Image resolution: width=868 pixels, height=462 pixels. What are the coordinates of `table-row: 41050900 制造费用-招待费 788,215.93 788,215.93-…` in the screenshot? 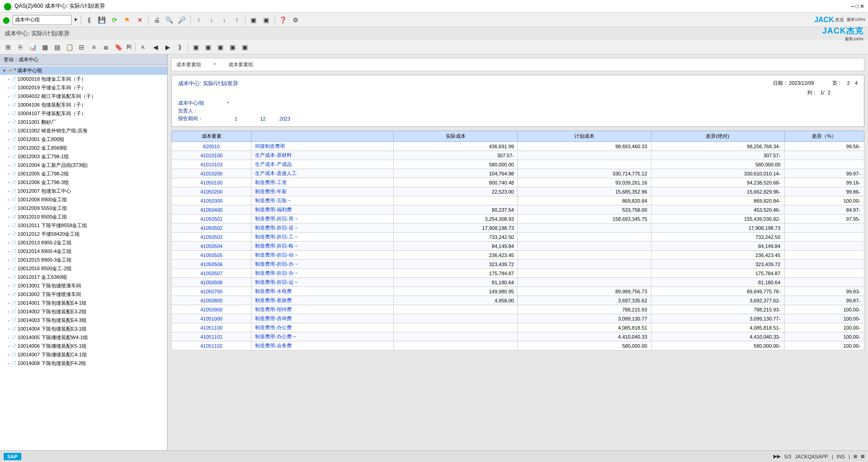 It's located at (518, 310).